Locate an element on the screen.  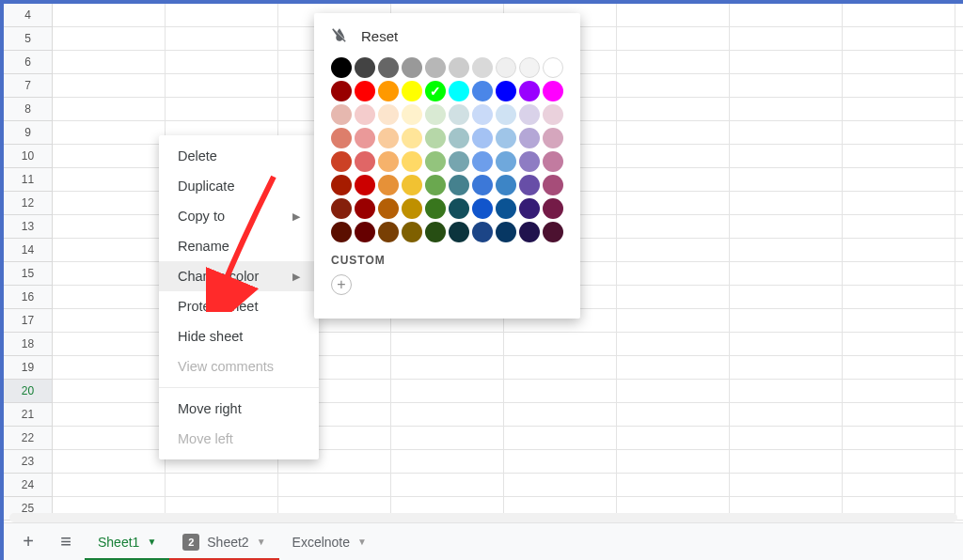
row-header: 15 is located at coordinates (28, 274).